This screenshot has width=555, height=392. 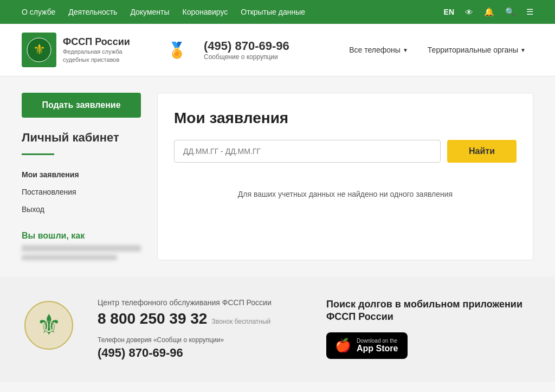 What do you see at coordinates (69, 258) in the screenshot?
I see `user-org-blurred: Организация скрыта` at bounding box center [69, 258].